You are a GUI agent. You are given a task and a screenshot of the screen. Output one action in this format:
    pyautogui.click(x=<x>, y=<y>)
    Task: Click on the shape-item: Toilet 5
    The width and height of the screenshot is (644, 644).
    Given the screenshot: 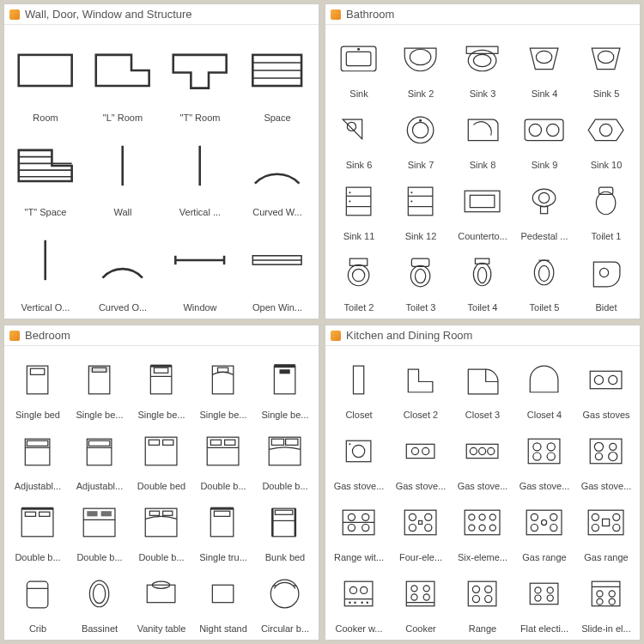 What is the action you would take?
    pyautogui.click(x=544, y=278)
    